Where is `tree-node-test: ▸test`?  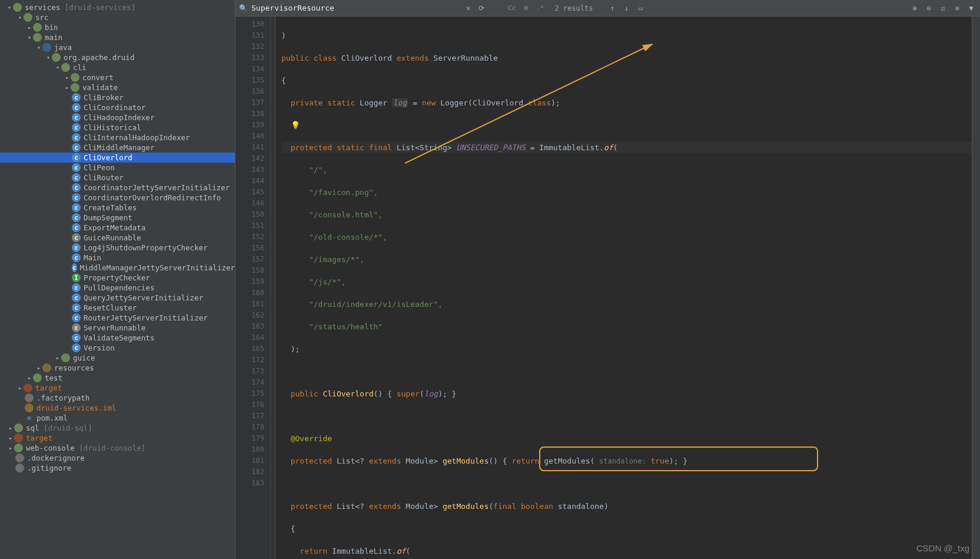
tree-node-test: ▸test is located at coordinates (118, 378).